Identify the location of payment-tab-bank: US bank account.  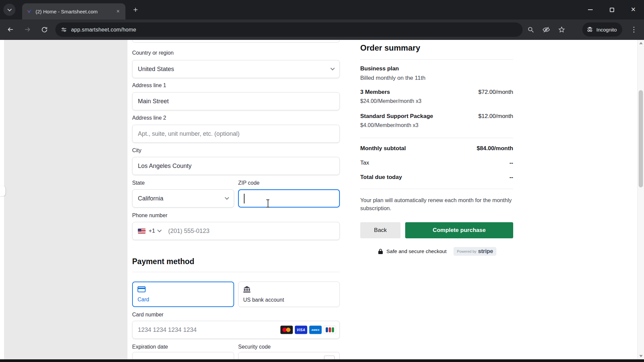
(289, 294).